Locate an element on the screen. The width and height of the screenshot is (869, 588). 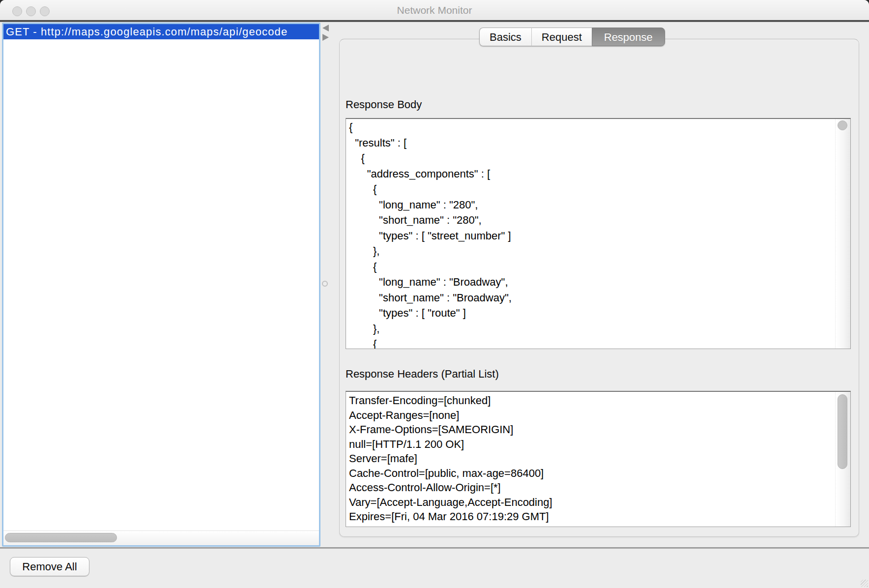
response-headers-scrollbar is located at coordinates (842, 459).